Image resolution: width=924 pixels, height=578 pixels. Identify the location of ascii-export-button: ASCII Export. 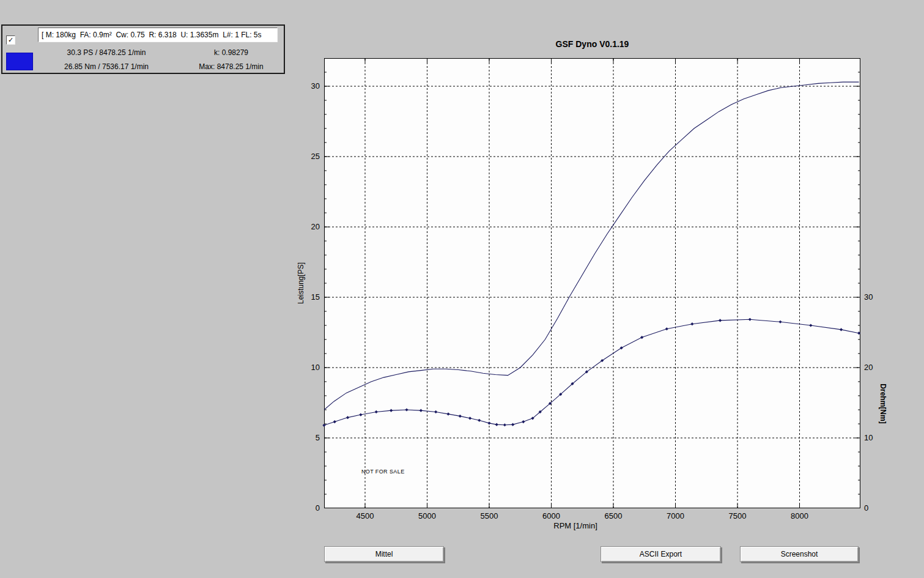
(660, 554).